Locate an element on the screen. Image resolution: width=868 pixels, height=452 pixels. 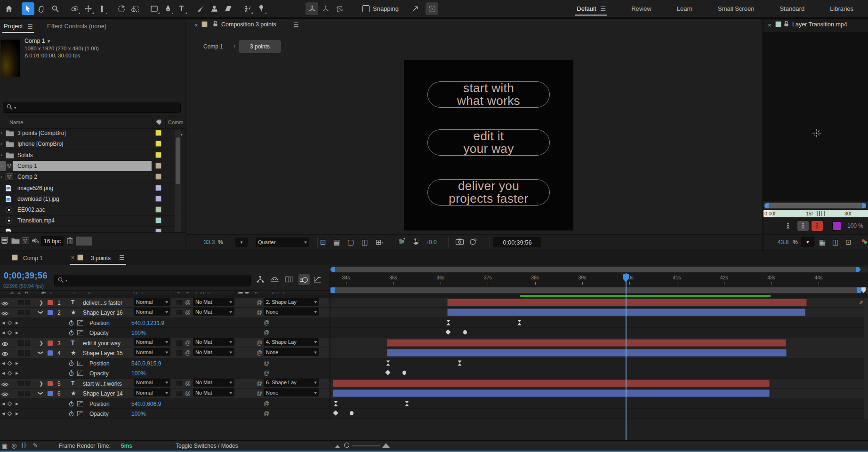
property-value: 540.0,1231.9 is located at coordinates (148, 323).